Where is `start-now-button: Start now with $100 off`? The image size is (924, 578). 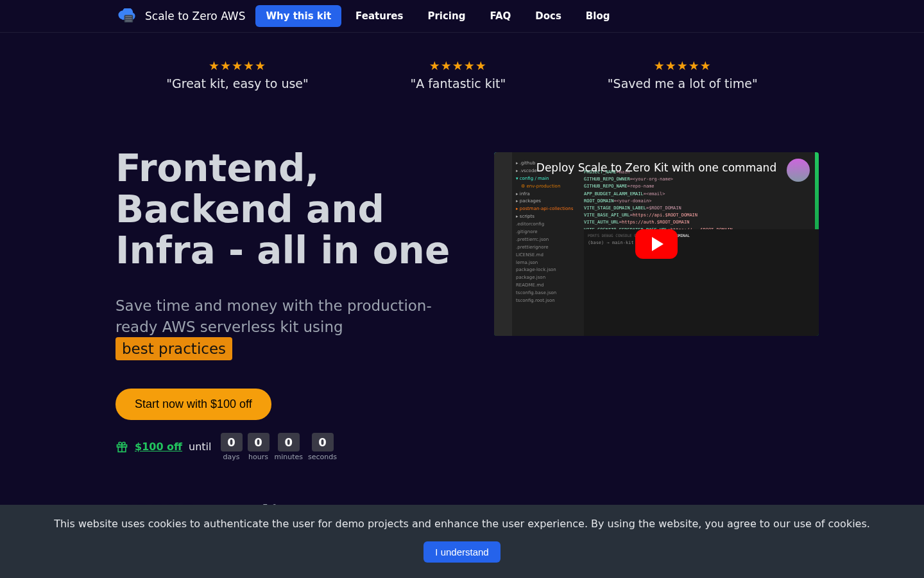
start-now-button: Start now with $100 off is located at coordinates (194, 405).